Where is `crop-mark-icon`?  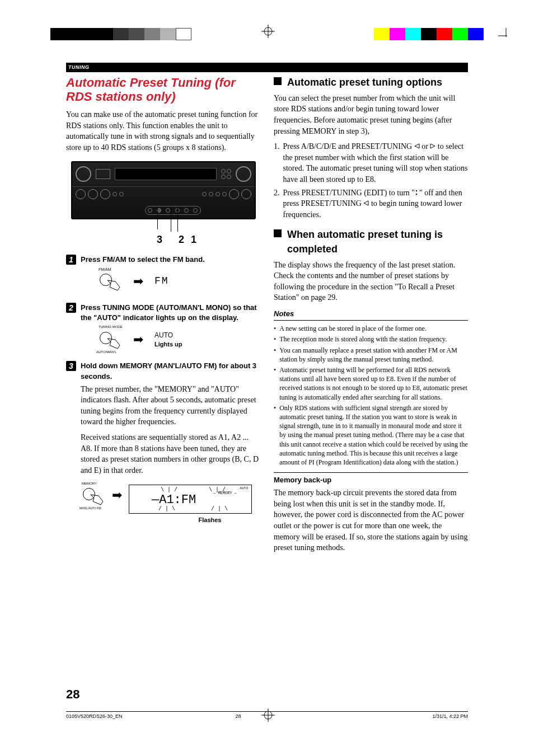
crop-mark-icon is located at coordinates (506, 37).